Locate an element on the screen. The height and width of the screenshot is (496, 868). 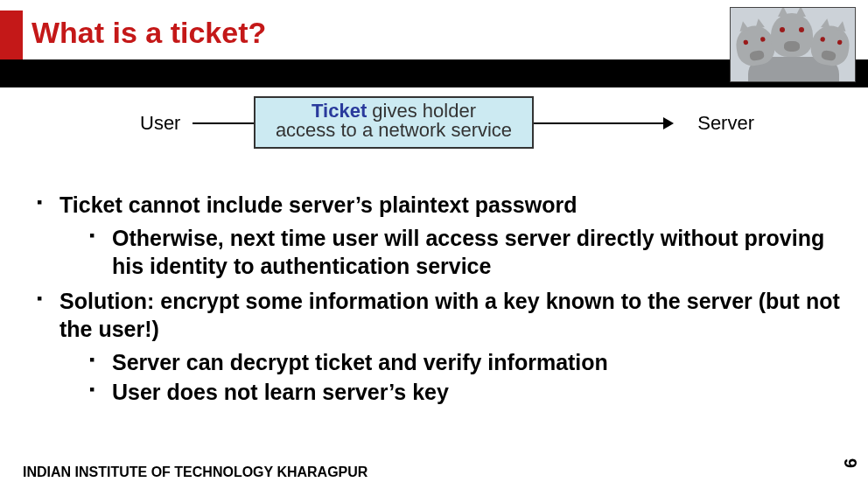
bullet-2-text: Solution: encrypt some information with … is located at coordinates (450, 315).